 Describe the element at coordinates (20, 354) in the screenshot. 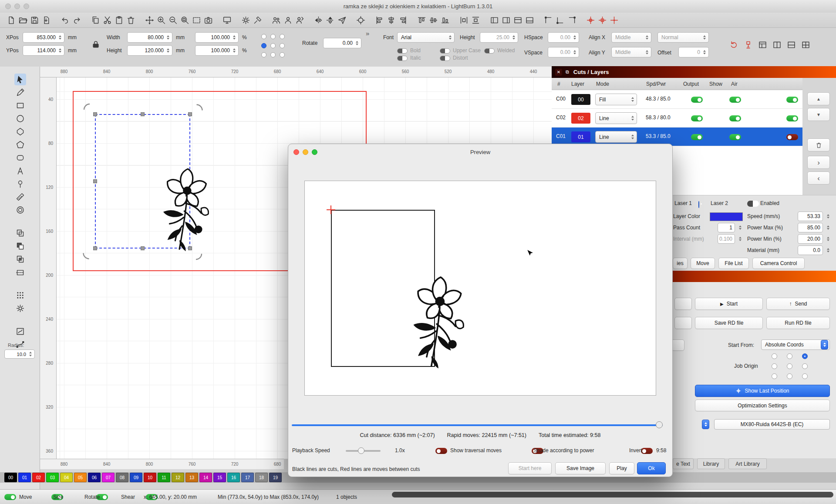

I see `radius-input: 10.0` at that location.